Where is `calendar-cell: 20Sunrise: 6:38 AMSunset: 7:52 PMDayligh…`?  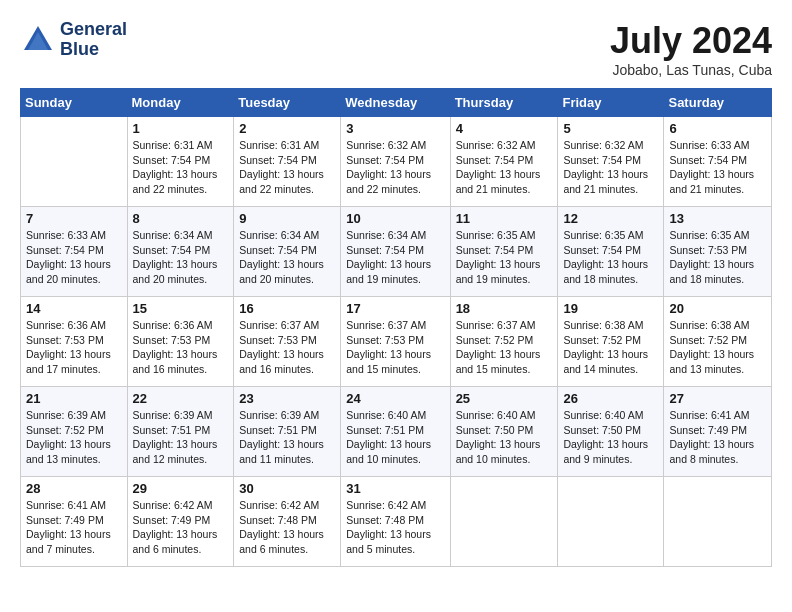 calendar-cell: 20Sunrise: 6:38 AMSunset: 7:52 PMDayligh… is located at coordinates (718, 342).